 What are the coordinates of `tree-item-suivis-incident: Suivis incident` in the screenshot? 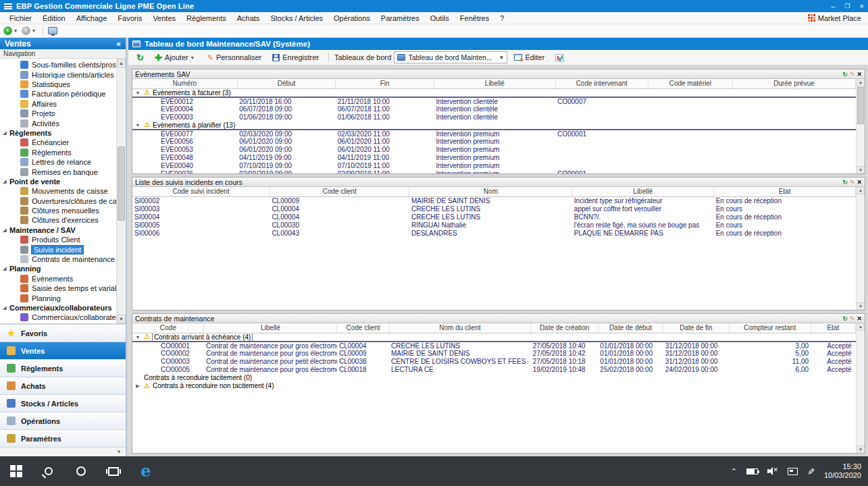 It's located at (58, 249).